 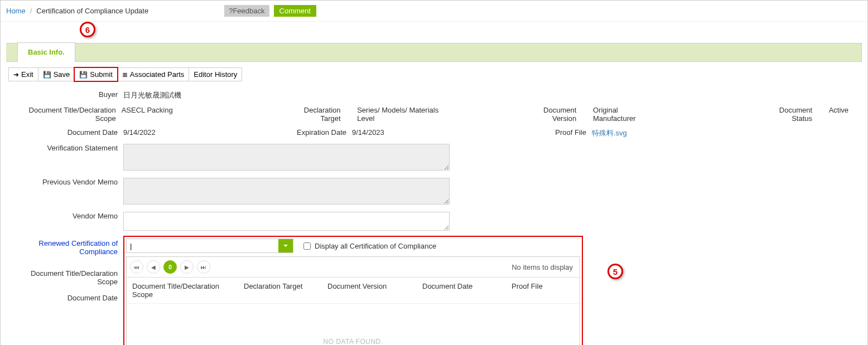 What do you see at coordinates (295, 11) in the screenshot?
I see `comment-button: Comment` at bounding box center [295, 11].